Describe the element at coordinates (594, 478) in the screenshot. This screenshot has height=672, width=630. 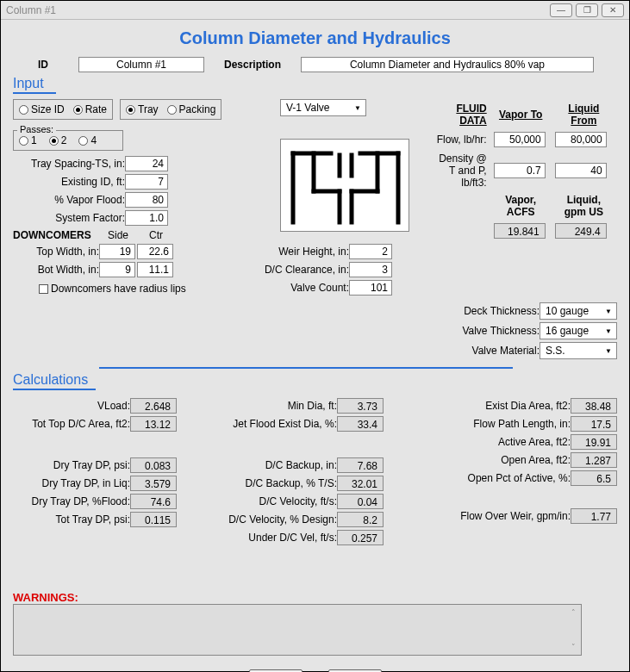
I see `open-pct-active-display: 6.5` at that location.